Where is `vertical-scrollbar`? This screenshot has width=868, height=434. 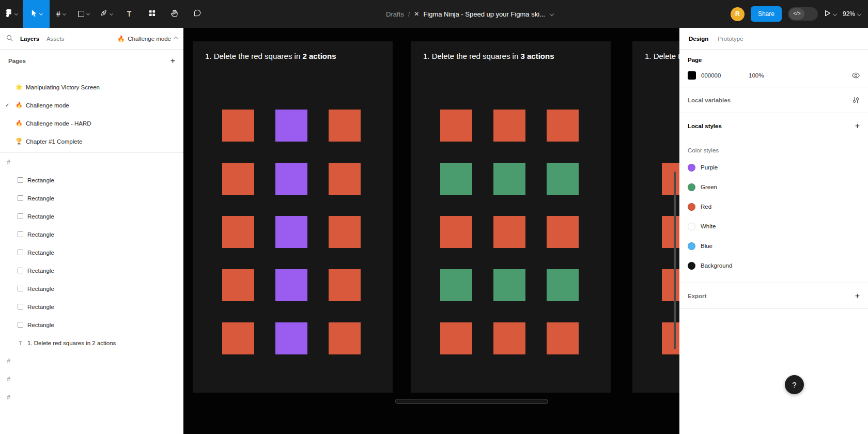
vertical-scrollbar is located at coordinates (675, 260).